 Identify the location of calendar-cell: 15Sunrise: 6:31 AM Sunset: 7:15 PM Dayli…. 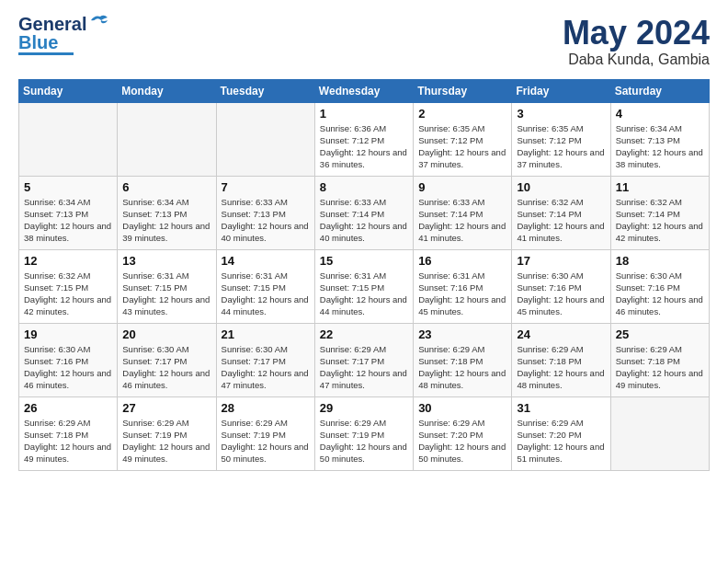
(364, 286).